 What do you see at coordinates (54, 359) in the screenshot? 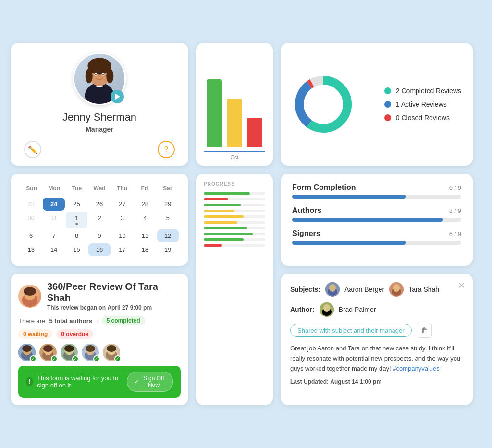
I see `check-2: ✓` at bounding box center [54, 359].